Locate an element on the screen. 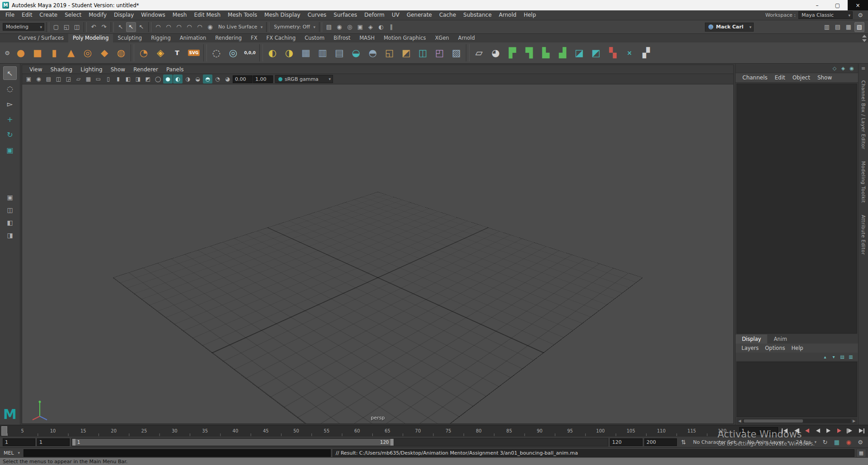 This screenshot has height=465, width=868. pin-channel-box-icon: ◇ is located at coordinates (835, 68).